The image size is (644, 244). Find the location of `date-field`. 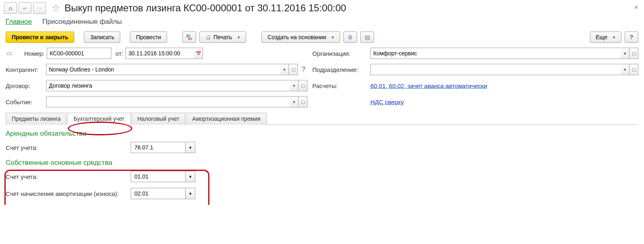

date-field is located at coordinates (160, 53).